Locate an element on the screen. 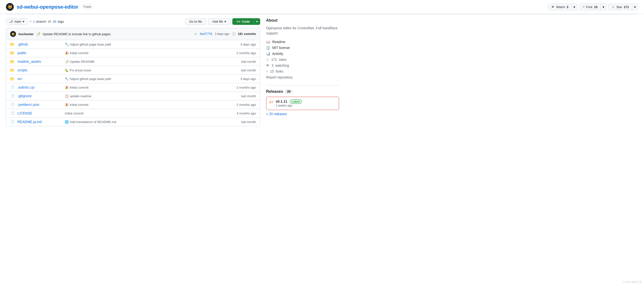  tags-count-link: 26 is located at coordinates (54, 21).